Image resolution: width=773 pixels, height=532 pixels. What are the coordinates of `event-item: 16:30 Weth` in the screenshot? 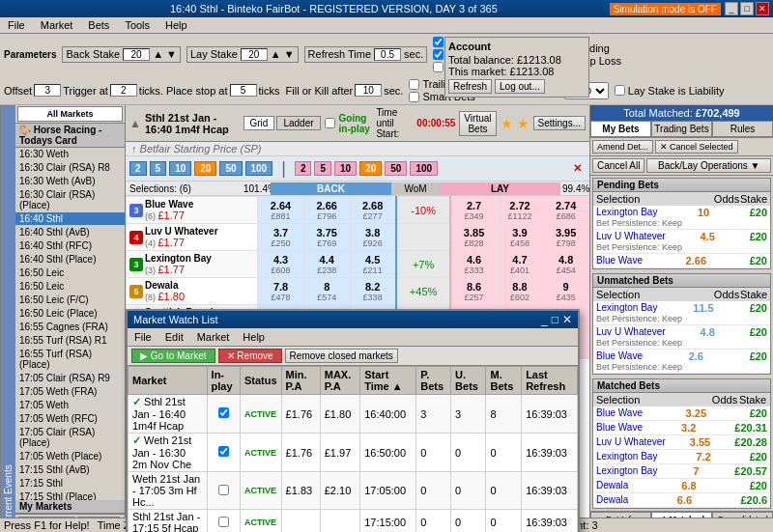 It's located at (70, 154).